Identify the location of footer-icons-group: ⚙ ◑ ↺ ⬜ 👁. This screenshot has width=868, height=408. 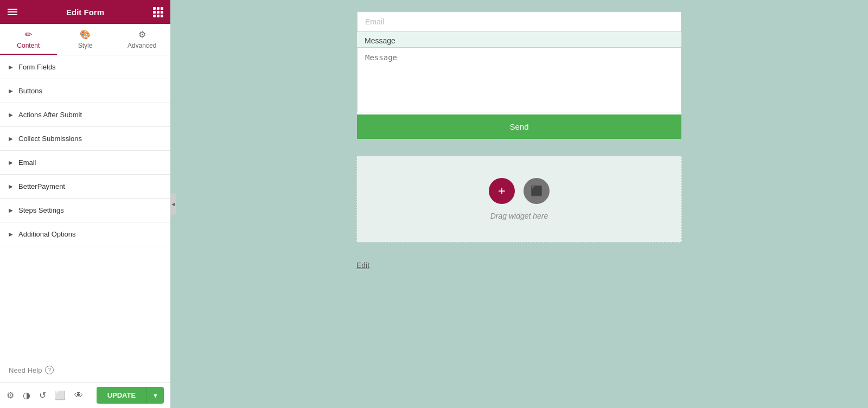
(44, 395).